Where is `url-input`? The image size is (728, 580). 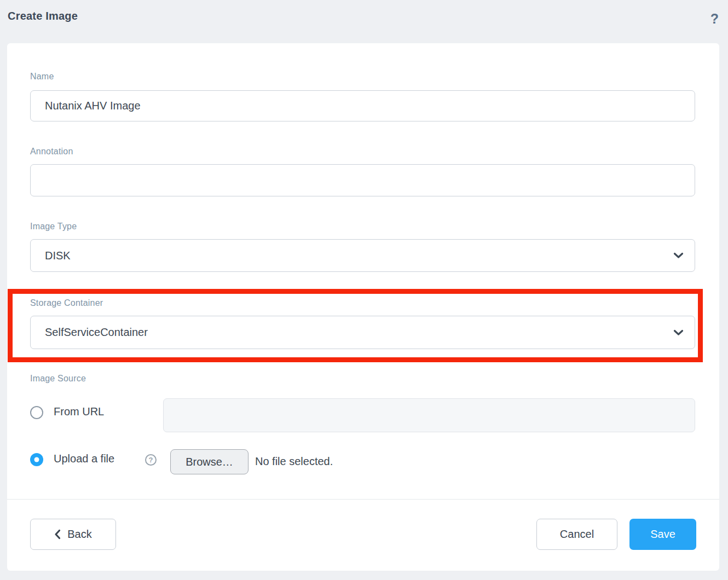
url-input is located at coordinates (429, 415).